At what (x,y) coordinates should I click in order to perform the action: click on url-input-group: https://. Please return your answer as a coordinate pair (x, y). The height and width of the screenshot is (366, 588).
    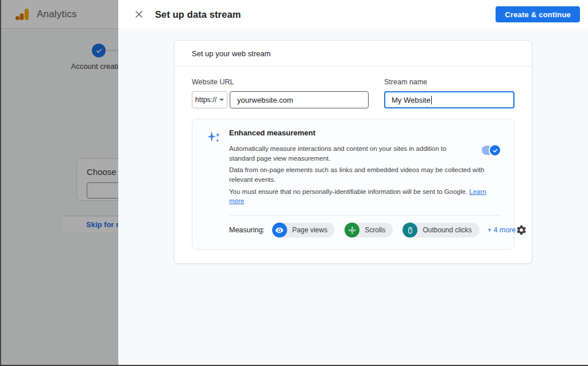
    Looking at the image, I should click on (280, 100).